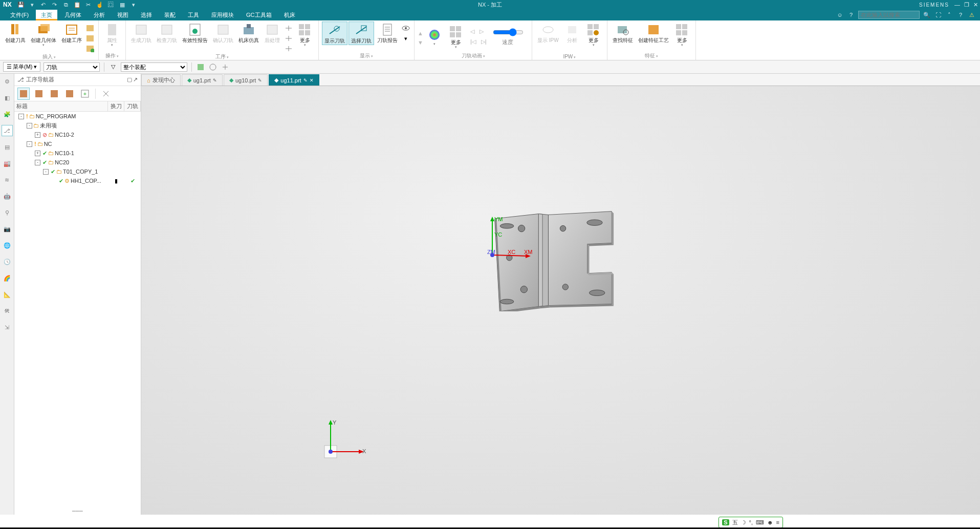 This screenshot has width=980, height=529. I want to click on minimize-button: —, so click(957, 5).